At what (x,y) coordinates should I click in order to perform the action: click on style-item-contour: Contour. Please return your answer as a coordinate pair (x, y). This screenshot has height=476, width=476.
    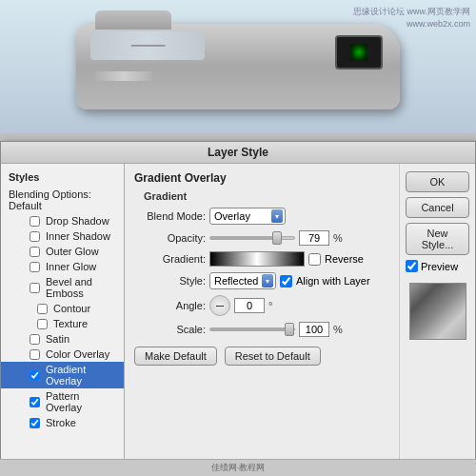
    Looking at the image, I should click on (63, 308).